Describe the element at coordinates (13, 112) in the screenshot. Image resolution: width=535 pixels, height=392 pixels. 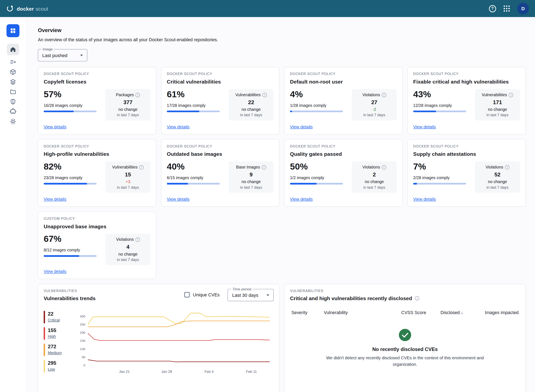
I see `puzzle-icon` at that location.